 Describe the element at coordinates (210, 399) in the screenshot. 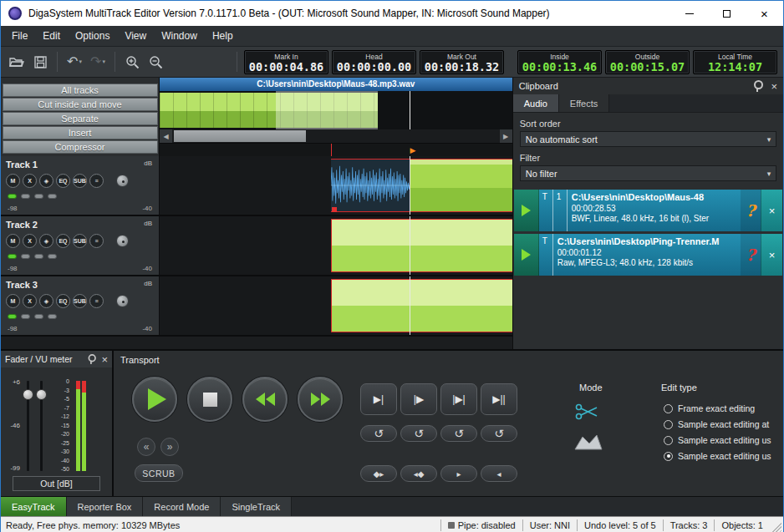

I see `stop-button` at that location.